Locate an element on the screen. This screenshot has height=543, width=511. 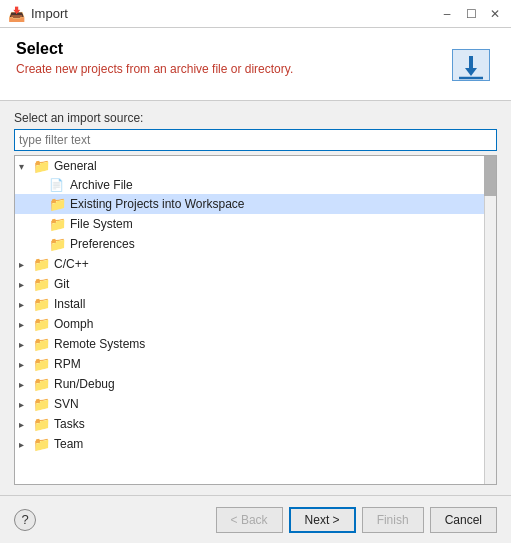
footer-right: < Back Next > Finish Cancel is located at coordinates (356, 520).